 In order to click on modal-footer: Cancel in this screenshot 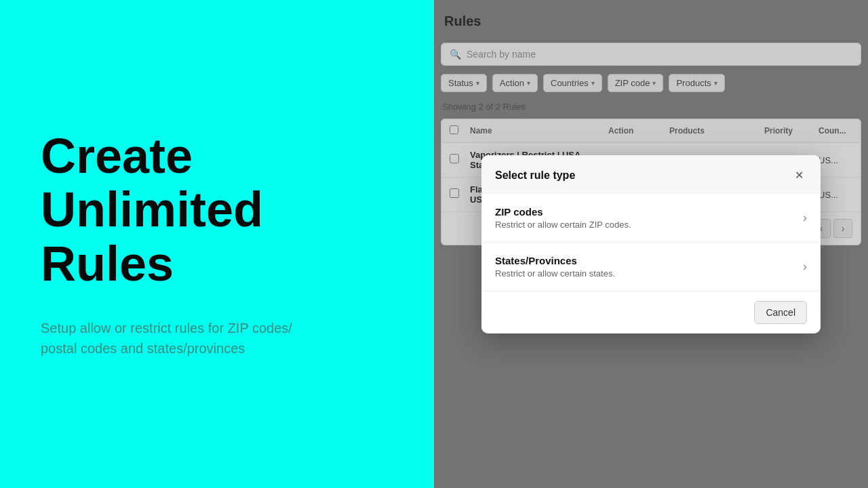, I will do `click(651, 312)`.